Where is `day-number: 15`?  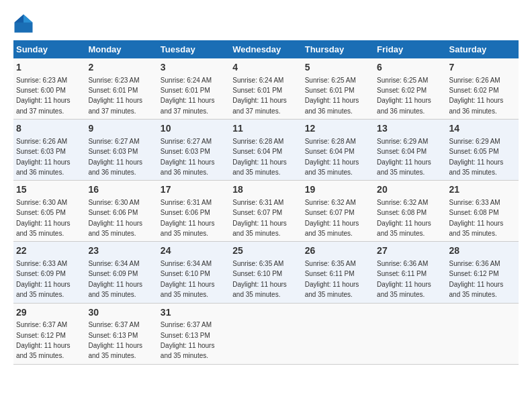 day-number: 15 is located at coordinates (50, 190).